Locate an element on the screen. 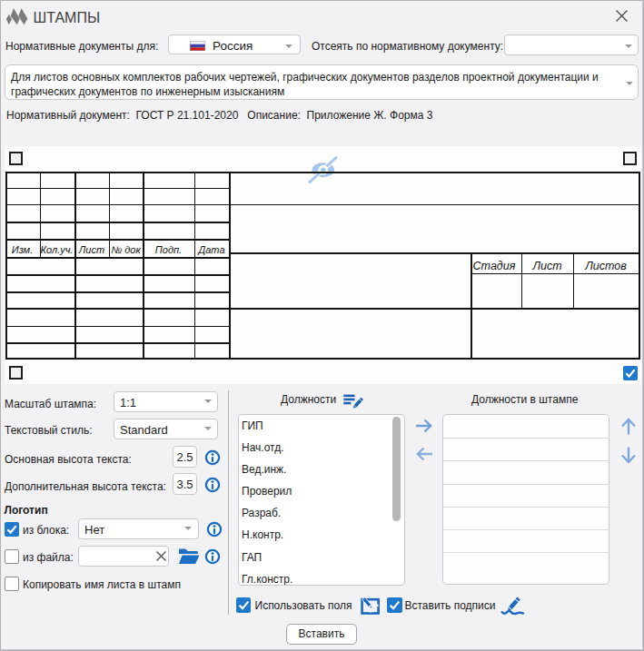 This screenshot has width=644, height=651. svg-text: Изм. is located at coordinates (22, 250).